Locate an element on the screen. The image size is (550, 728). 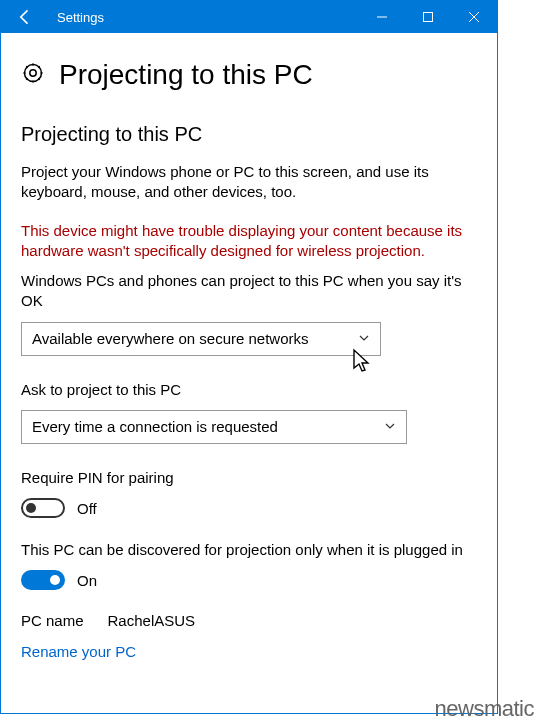
gear-icon is located at coordinates (33, 75).